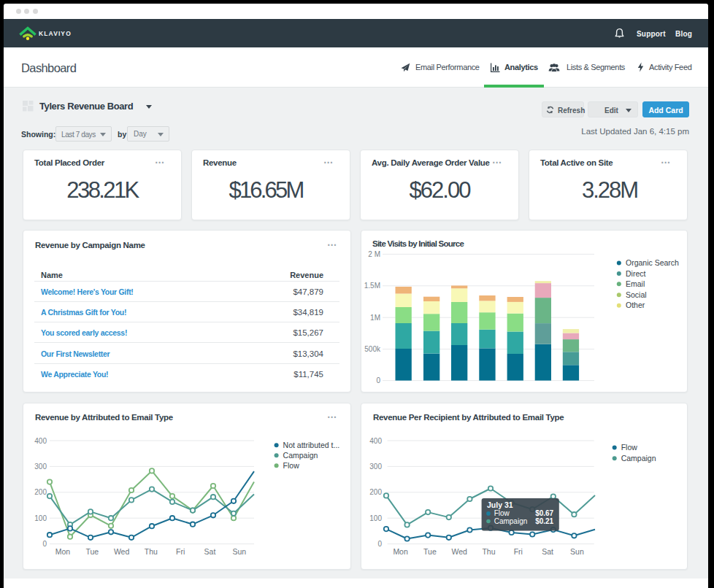 This screenshot has height=588, width=714. What do you see at coordinates (635, 284) in the screenshot?
I see `svg-text: Email` at bounding box center [635, 284].